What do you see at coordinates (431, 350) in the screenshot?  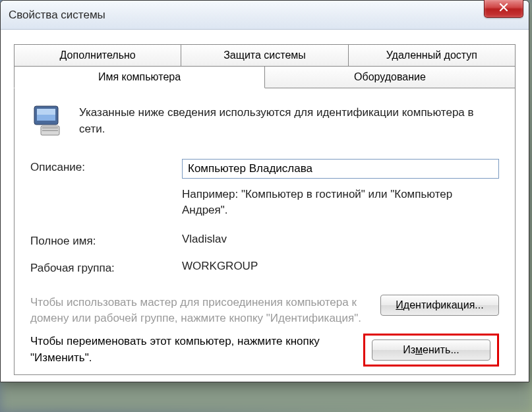 I see `change-button: Изменить...` at bounding box center [431, 350].